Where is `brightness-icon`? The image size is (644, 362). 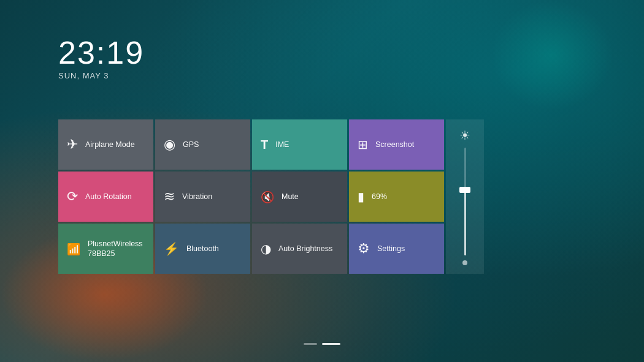 brightness-icon is located at coordinates (266, 249).